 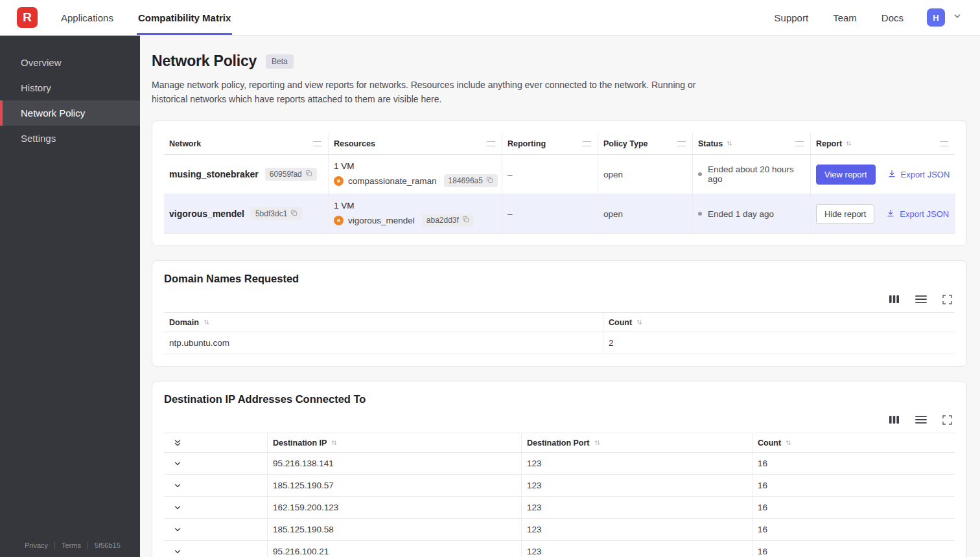 What do you see at coordinates (558, 420) in the screenshot?
I see `table-toolbar` at bounding box center [558, 420].